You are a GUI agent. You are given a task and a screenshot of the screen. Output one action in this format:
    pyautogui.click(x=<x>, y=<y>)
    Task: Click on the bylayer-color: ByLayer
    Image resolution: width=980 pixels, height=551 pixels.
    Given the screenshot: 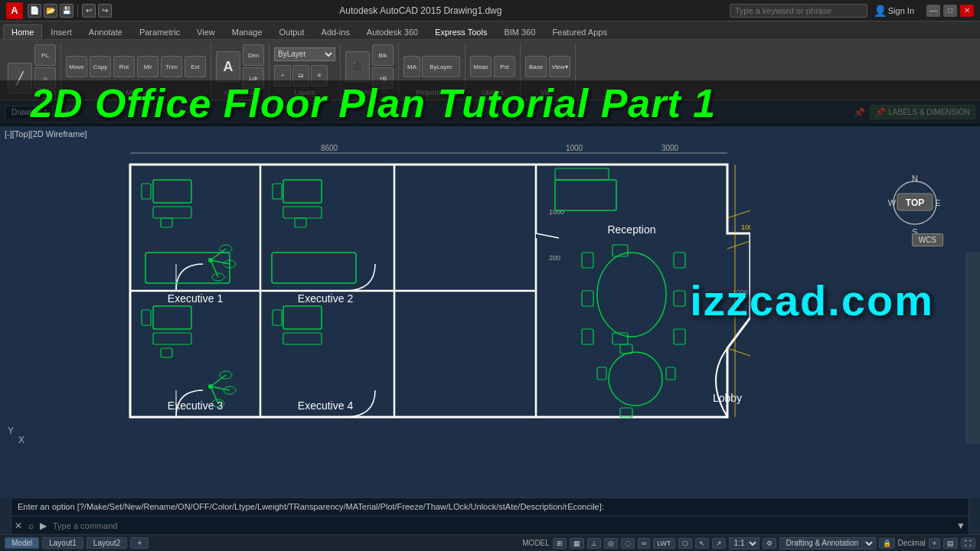 What is the action you would take?
    pyautogui.click(x=441, y=67)
    